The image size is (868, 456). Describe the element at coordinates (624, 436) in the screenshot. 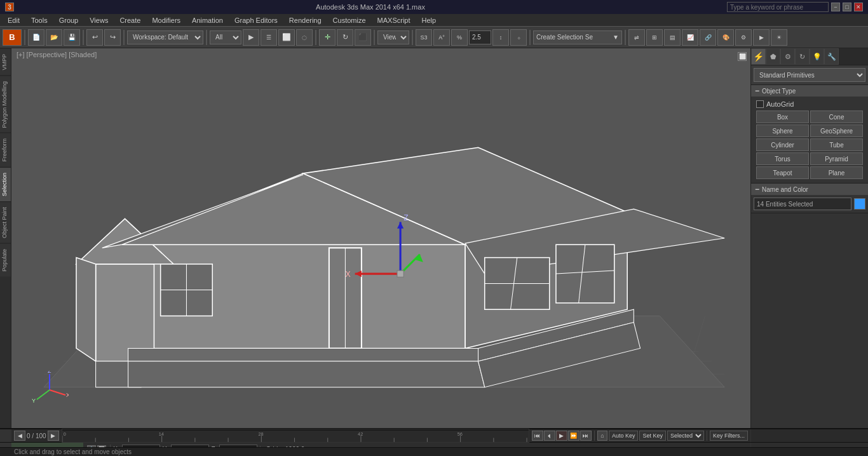

I see `auto-key-btn: Auto Key` at that location.